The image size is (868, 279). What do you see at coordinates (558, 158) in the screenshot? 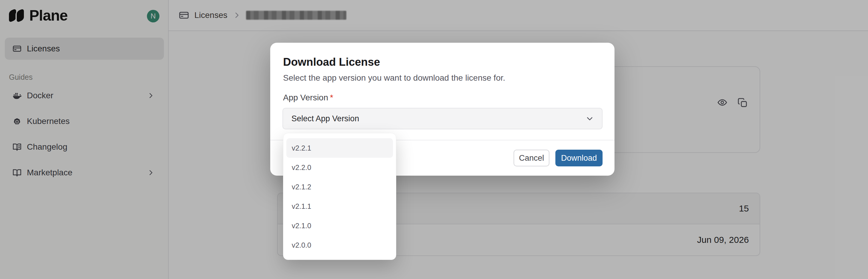
I see `modal-footer: Cancel Download` at bounding box center [558, 158].